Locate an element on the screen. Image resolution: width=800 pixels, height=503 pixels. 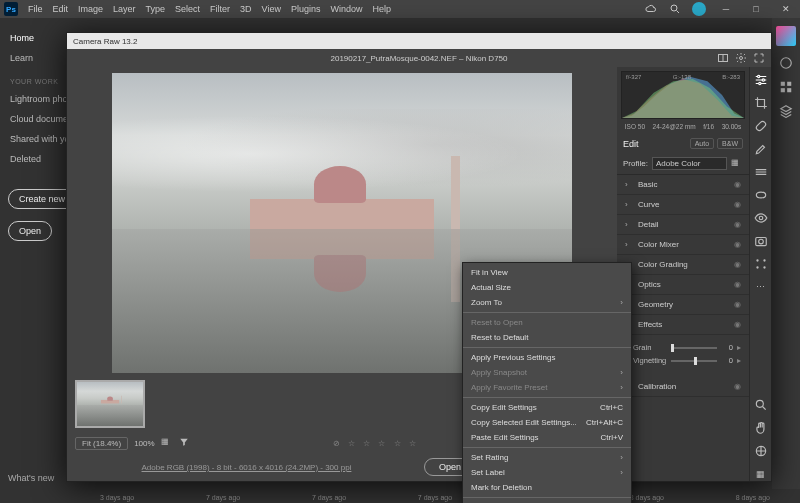
presets-icon is located at coordinates (761, 264).